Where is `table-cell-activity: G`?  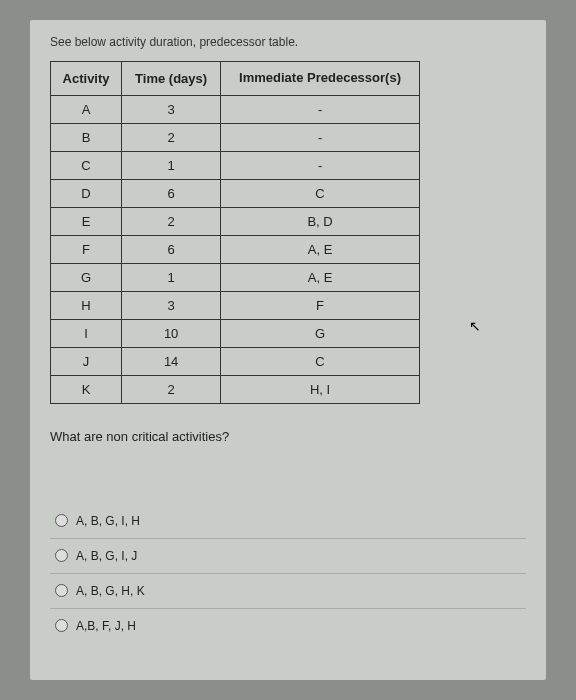 table-cell-activity: G is located at coordinates (86, 277).